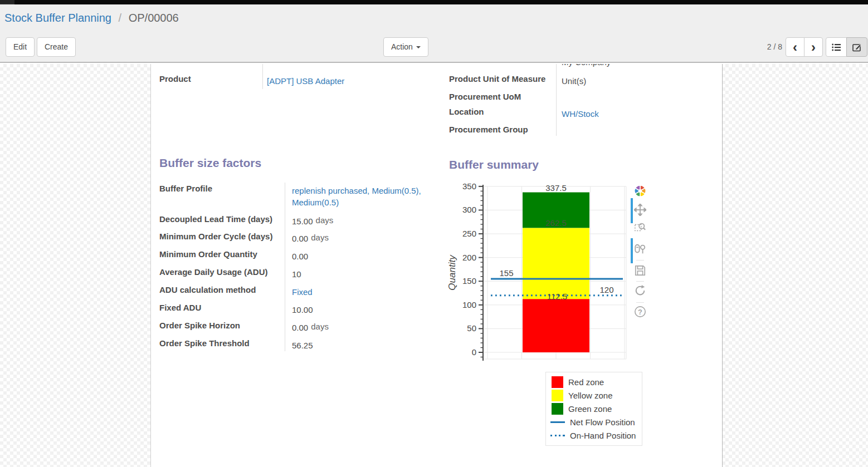 This screenshot has width=868, height=467. I want to click on field-label: Procurement UoM, so click(485, 97).